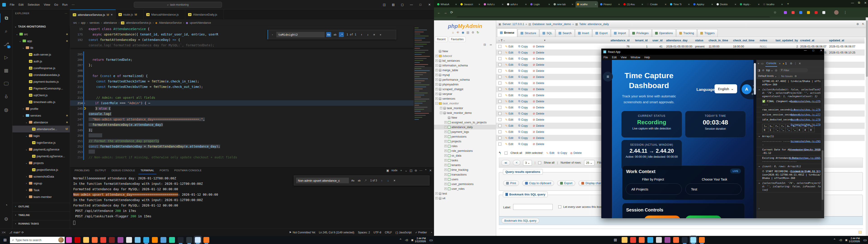 Image resolution: width=868 pixels, height=244 pixels. What do you see at coordinates (362, 181) in the screenshot?
I see `terminal-find-widget: Non-admin upsert attendance_cAaab.*1 of …` at bounding box center [362, 181].